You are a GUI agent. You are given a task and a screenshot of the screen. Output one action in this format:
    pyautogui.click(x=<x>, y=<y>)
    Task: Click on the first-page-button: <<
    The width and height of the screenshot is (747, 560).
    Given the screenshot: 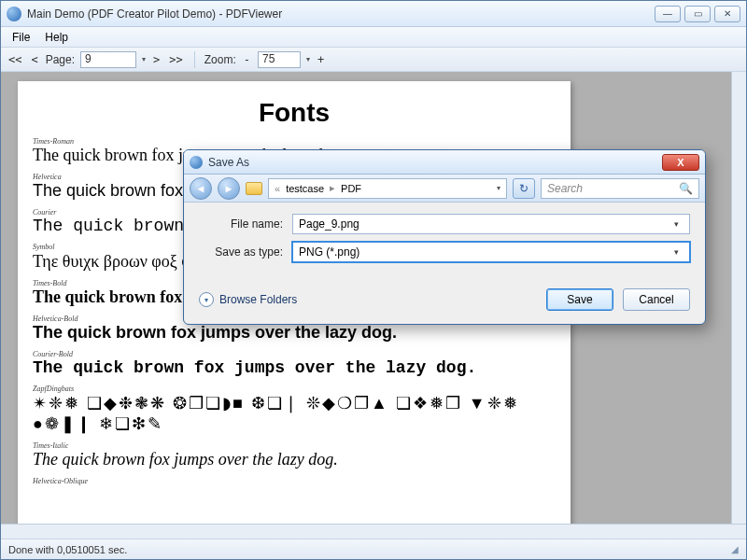 What is the action you would take?
    pyautogui.click(x=15, y=60)
    